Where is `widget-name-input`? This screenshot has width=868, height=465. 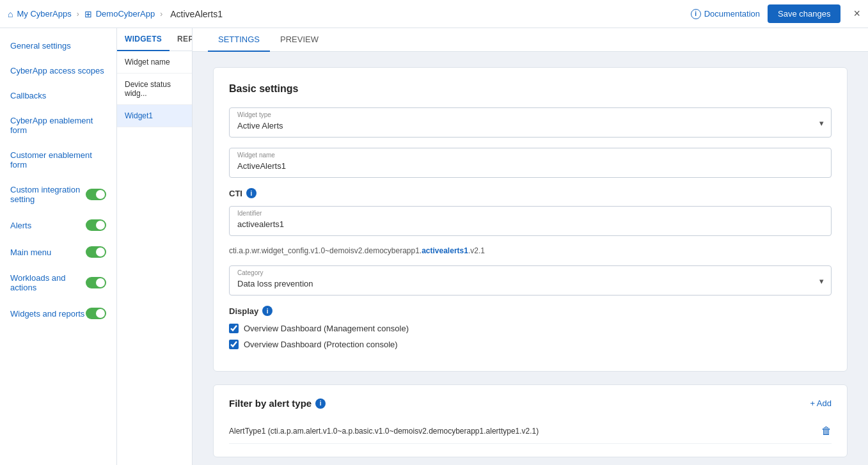 widget-name-input is located at coordinates (530, 162).